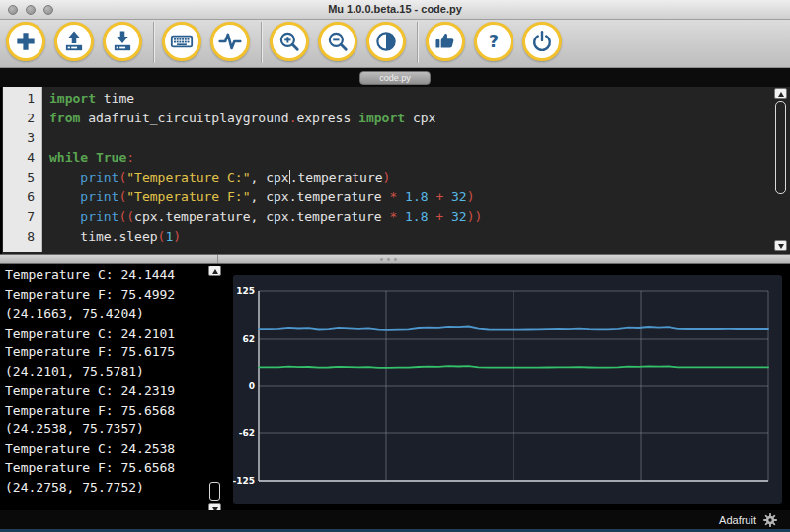 Image resolution: width=790 pixels, height=532 pixels. I want to click on editor-scroll-up-button, so click(780, 93).